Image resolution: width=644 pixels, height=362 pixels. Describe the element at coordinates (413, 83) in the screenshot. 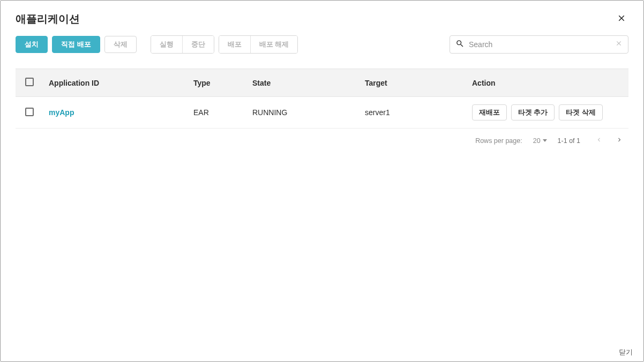

I see `col-header-target: Target` at that location.